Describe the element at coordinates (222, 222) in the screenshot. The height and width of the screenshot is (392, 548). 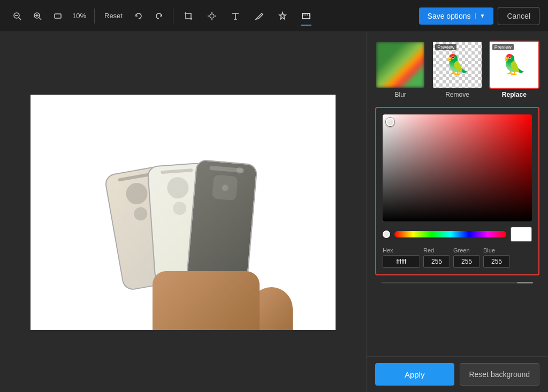
I see `phone-right` at that location.